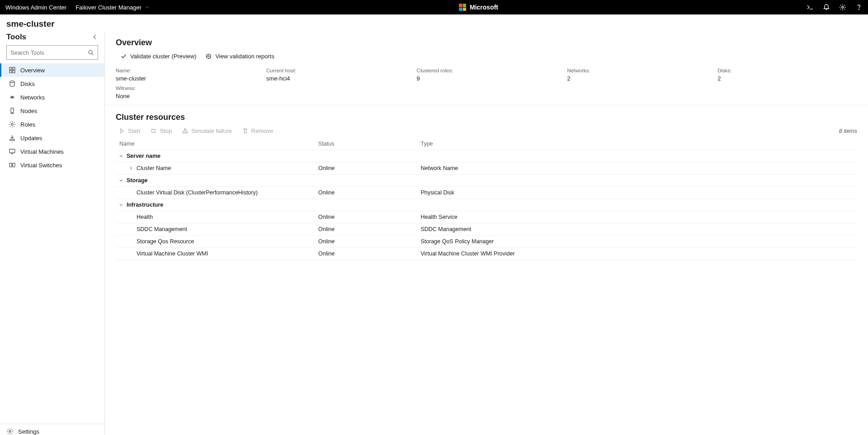  Describe the element at coordinates (637, 241) in the screenshot. I see `resource-type: Storage QoS Policy Manager` at that location.